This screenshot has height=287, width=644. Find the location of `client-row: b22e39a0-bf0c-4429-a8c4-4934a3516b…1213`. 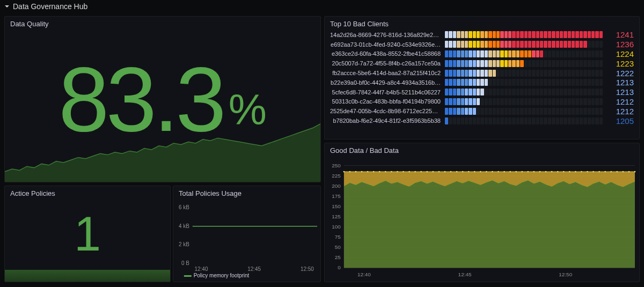

client-row: b22e39a0-bf0c-4429-a8c4-4934a3516b…1213 is located at coordinates (482, 83).